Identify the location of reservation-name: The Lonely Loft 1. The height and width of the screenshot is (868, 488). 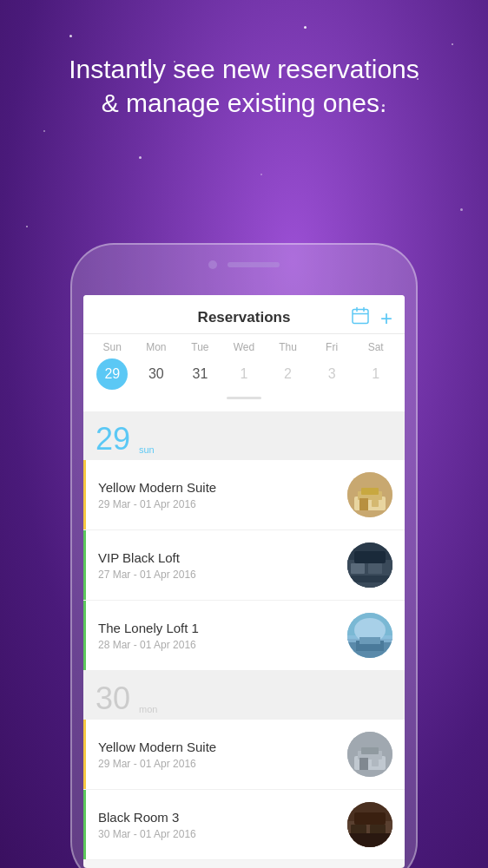
(217, 628).